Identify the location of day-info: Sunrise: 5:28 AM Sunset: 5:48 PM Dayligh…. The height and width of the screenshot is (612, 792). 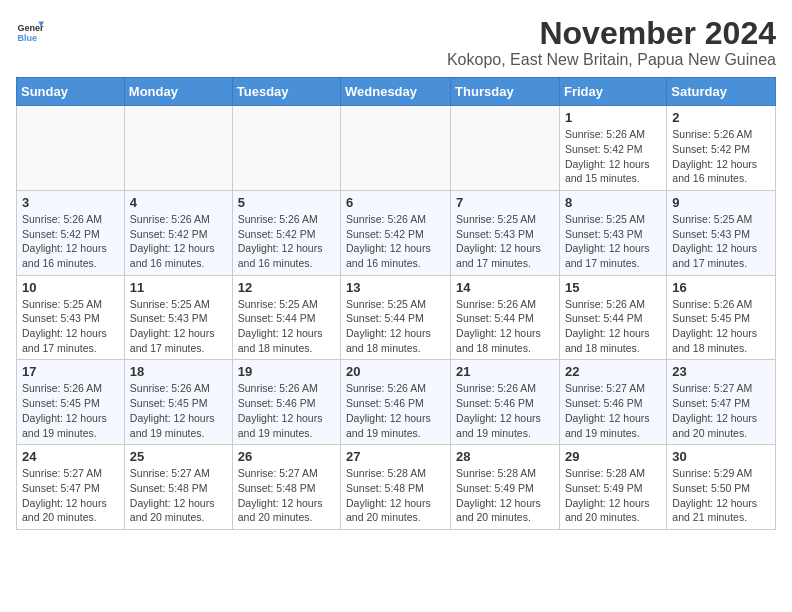
(396, 496).